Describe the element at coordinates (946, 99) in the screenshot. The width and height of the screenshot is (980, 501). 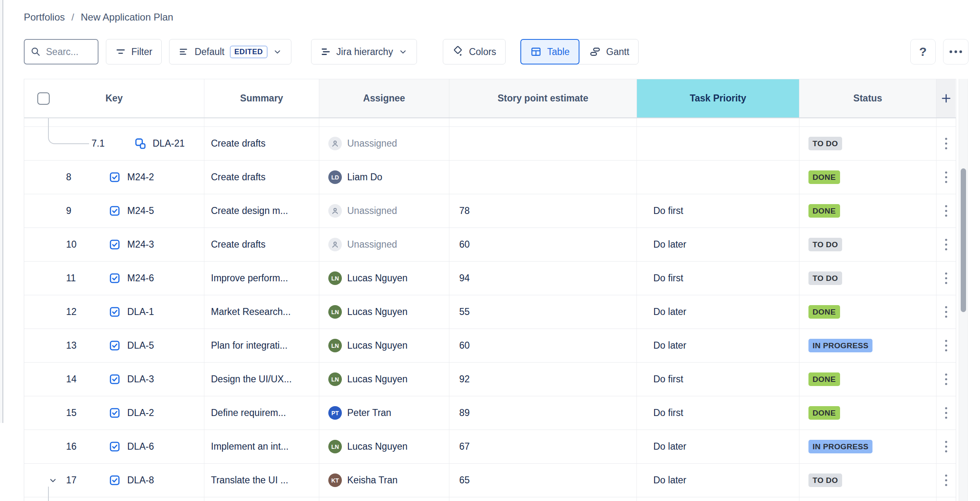
I see `add-column-button` at that location.